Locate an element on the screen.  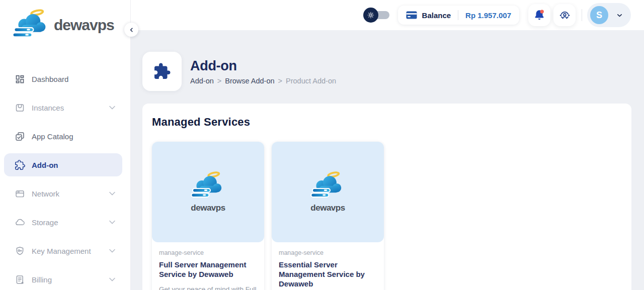
storage-icon is located at coordinates (20, 222).